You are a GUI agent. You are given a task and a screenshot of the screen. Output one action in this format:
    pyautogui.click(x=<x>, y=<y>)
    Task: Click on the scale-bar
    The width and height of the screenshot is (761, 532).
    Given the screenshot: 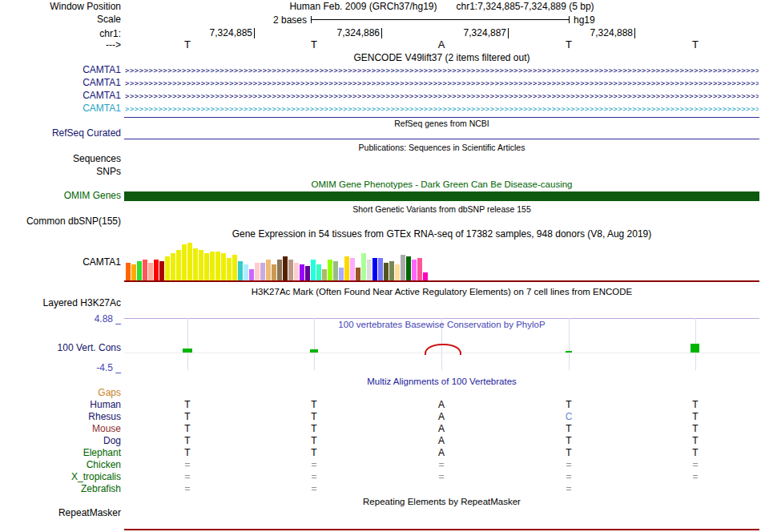 What is the action you would take?
    pyautogui.click(x=441, y=19)
    